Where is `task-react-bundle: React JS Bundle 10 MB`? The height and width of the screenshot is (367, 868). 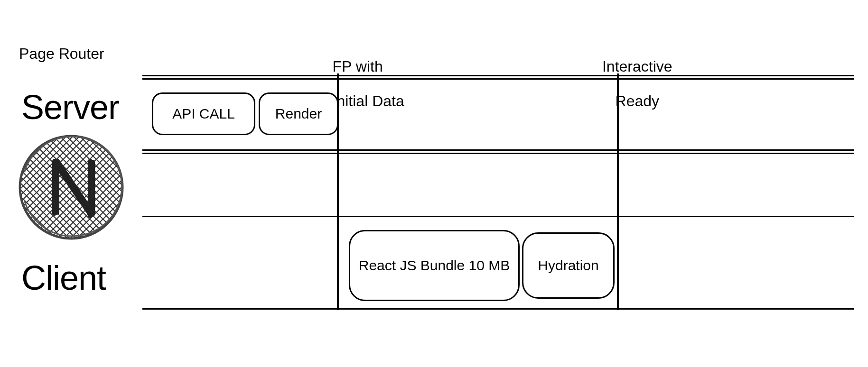
task-react-bundle: React JS Bundle 10 MB is located at coordinates (434, 266).